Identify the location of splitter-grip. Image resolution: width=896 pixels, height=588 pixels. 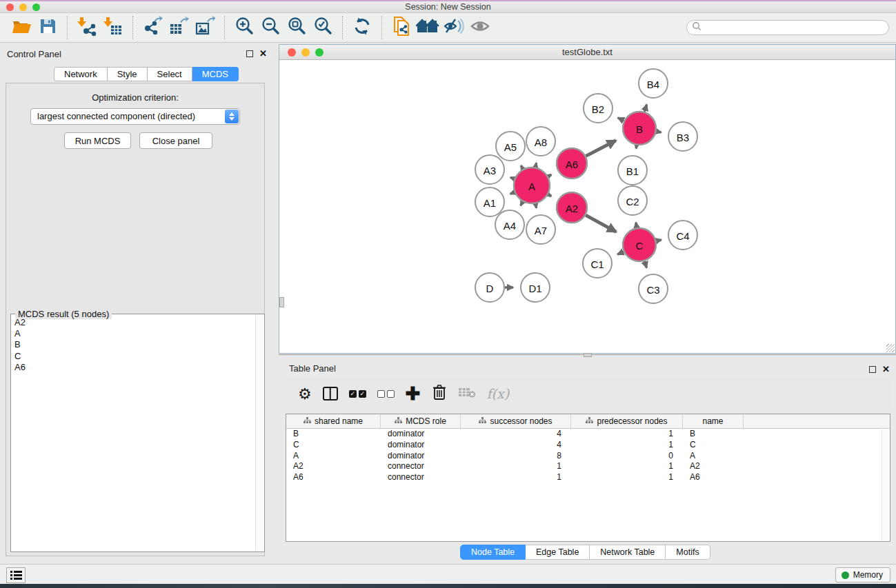
(588, 355).